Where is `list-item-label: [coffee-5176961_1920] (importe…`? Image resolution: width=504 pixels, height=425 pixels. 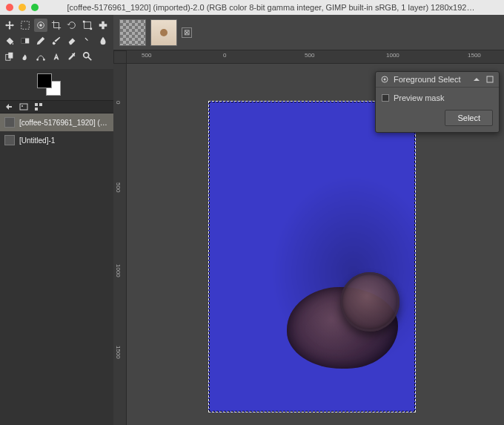
list-item-label: [coffee-5176961_1920] (importe… is located at coordinates (64, 123).